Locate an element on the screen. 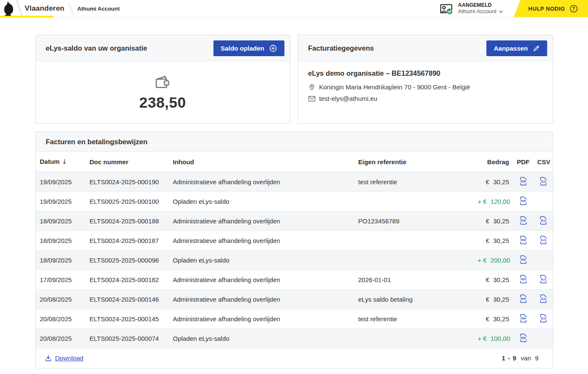  user-menu: AANGEMELD Athumi Account is located at coordinates (471, 9).